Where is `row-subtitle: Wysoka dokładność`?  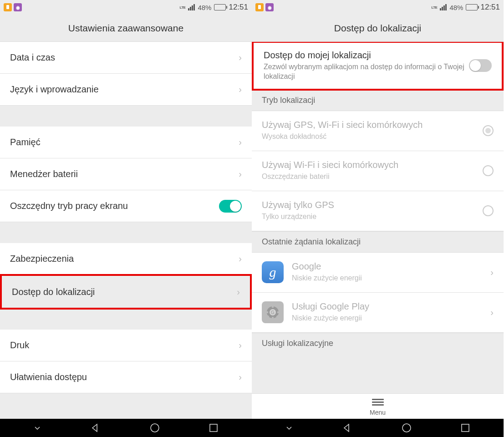 row-subtitle: Wysoka dokładność is located at coordinates (371, 137).